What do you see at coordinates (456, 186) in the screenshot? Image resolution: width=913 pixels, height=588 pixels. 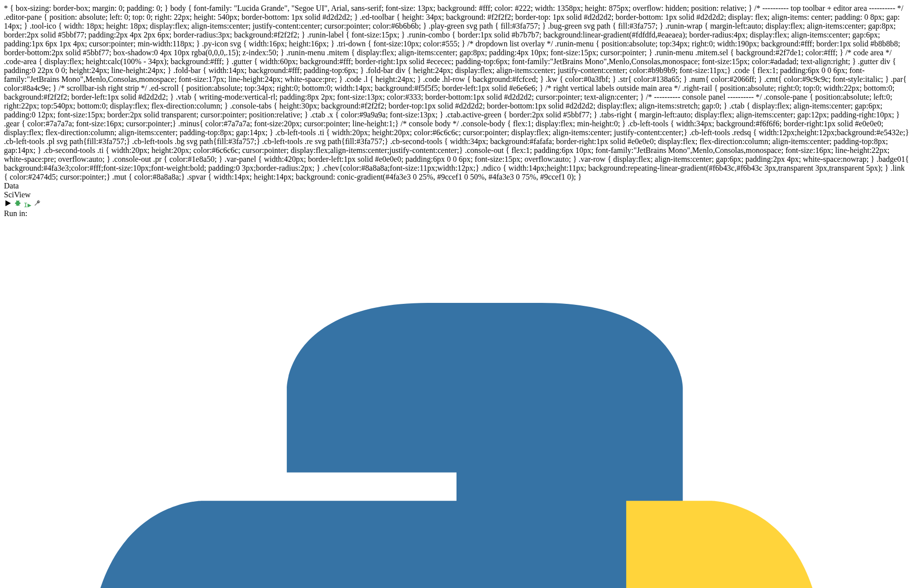 I see `tab-data: Data` at bounding box center [456, 186].